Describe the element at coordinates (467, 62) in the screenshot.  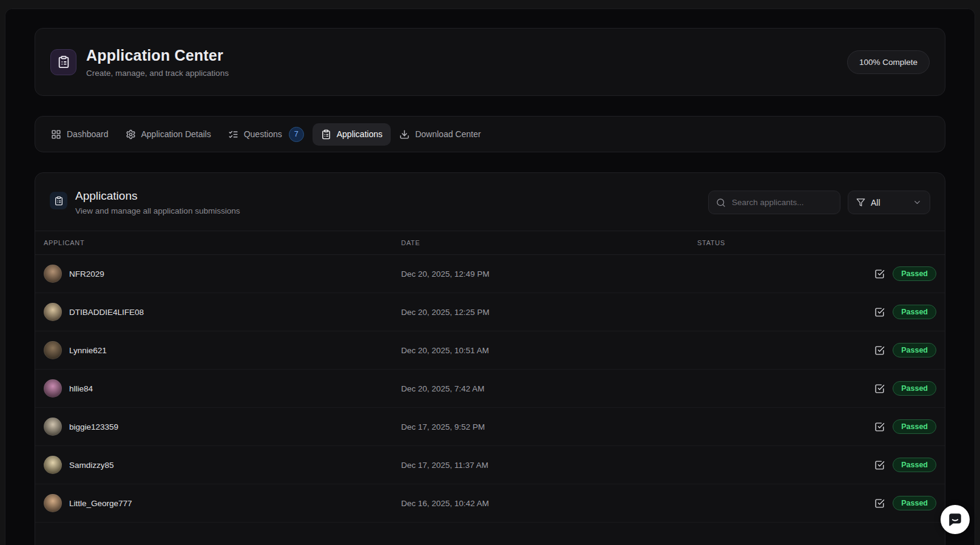
I see `page-header-text: Application Center Create, manage, and t…` at that location.